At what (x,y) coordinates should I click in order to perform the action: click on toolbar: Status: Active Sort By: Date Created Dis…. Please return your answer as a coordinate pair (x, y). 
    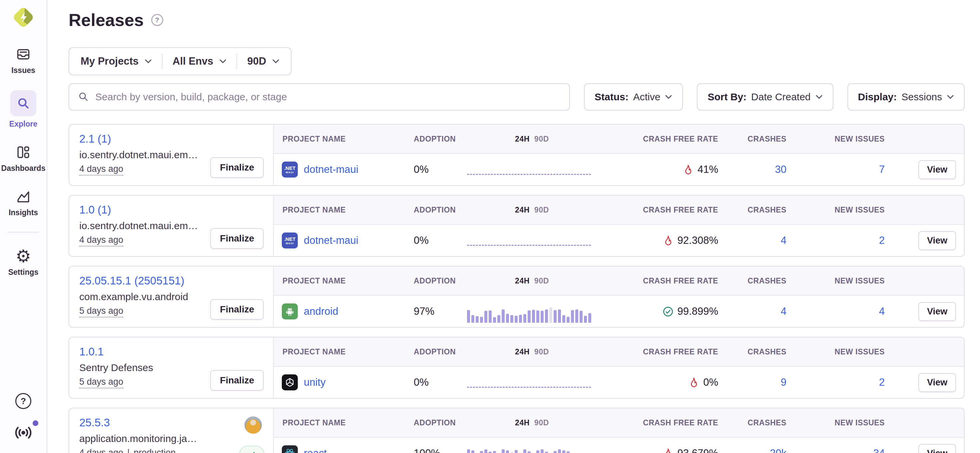
    Looking at the image, I should click on (517, 97).